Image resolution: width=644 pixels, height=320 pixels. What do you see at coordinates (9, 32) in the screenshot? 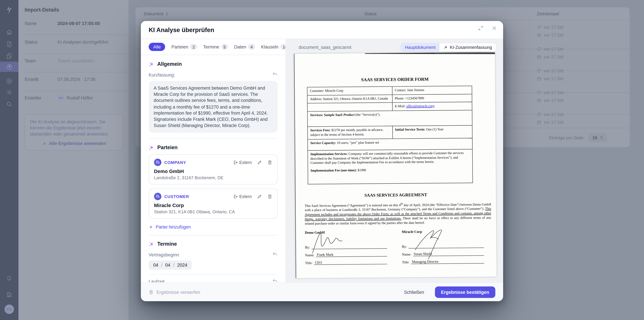
I see `home-icon` at bounding box center [9, 32].